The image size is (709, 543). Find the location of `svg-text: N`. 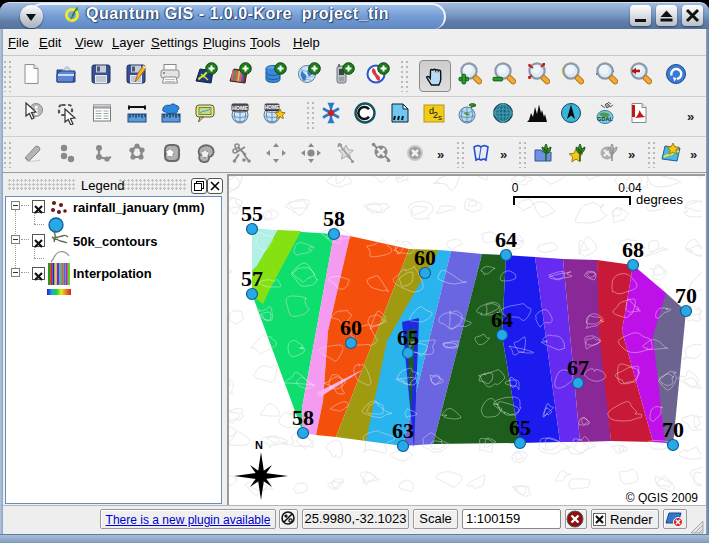

svg-text: N is located at coordinates (259, 445).